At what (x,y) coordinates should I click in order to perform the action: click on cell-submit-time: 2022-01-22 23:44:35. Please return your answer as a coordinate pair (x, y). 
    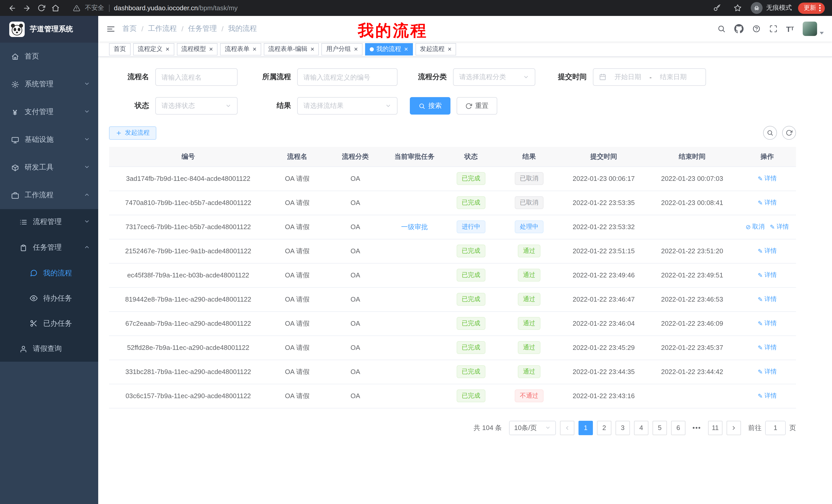
    Looking at the image, I should click on (604, 372).